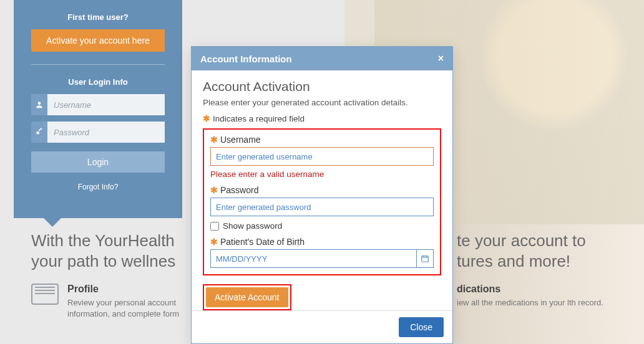 This screenshot has width=644, height=344. Describe the element at coordinates (322, 259) in the screenshot. I see `dob-field-wrap` at that location.